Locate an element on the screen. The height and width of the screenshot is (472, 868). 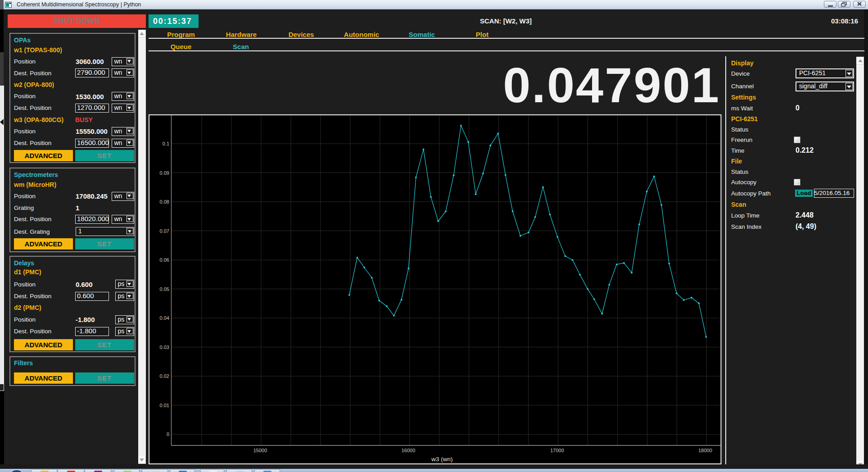
svg-text: 0.08 is located at coordinates (165, 202).